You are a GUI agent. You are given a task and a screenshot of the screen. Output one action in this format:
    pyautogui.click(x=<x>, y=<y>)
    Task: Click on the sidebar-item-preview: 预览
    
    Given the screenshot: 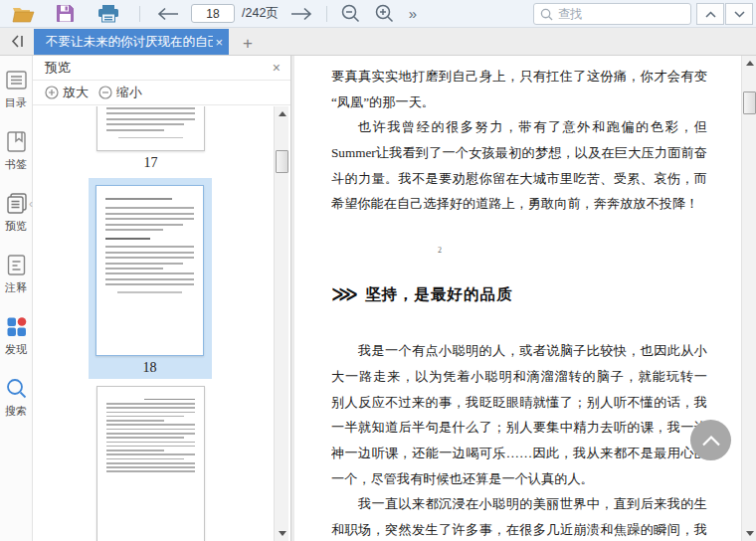 What is the action you would take?
    pyautogui.click(x=16, y=222)
    